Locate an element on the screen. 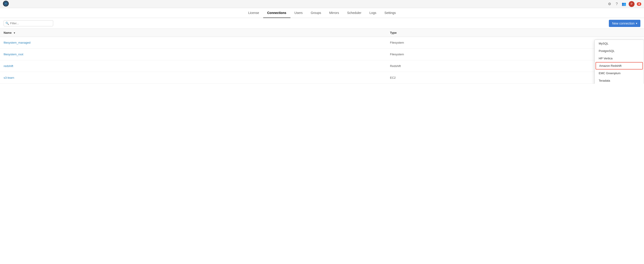 The width and height of the screenshot is (644, 264). connection-type: EC2 is located at coordinates (483, 78).